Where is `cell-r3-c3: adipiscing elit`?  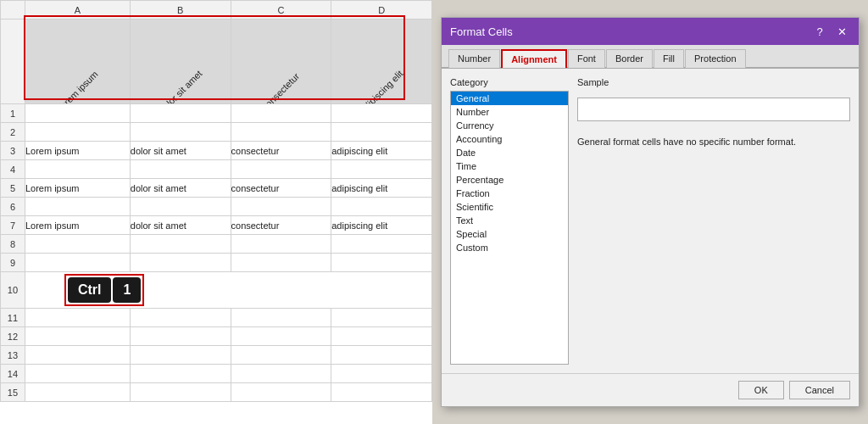
cell-r3-c3: adipiscing elit is located at coordinates (381, 151).